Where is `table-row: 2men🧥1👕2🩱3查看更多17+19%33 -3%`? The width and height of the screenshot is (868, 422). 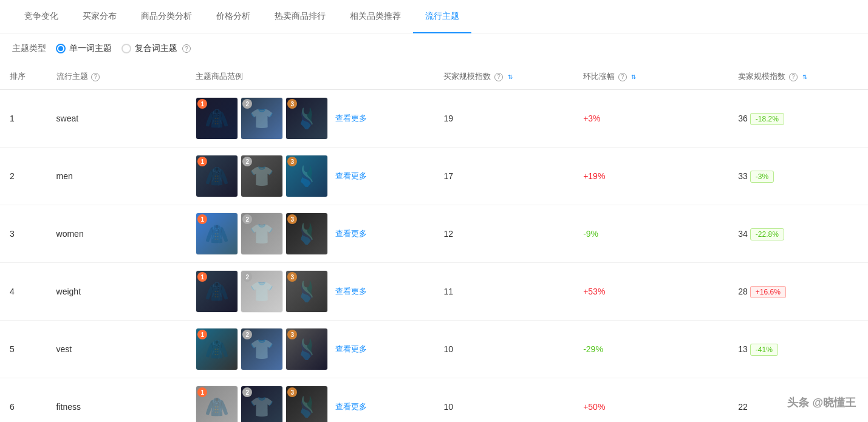
table-row: 2men🧥1👕2🩱3查看更多17+19%33 -3% is located at coordinates (434, 176).